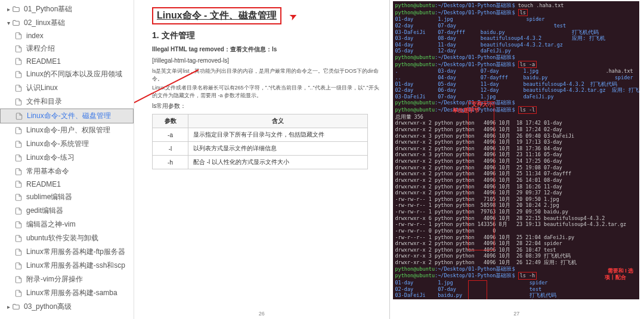  What do you see at coordinates (67, 88) in the screenshot?
I see `tree-file-item: 认识Linux` at bounding box center [67, 88].